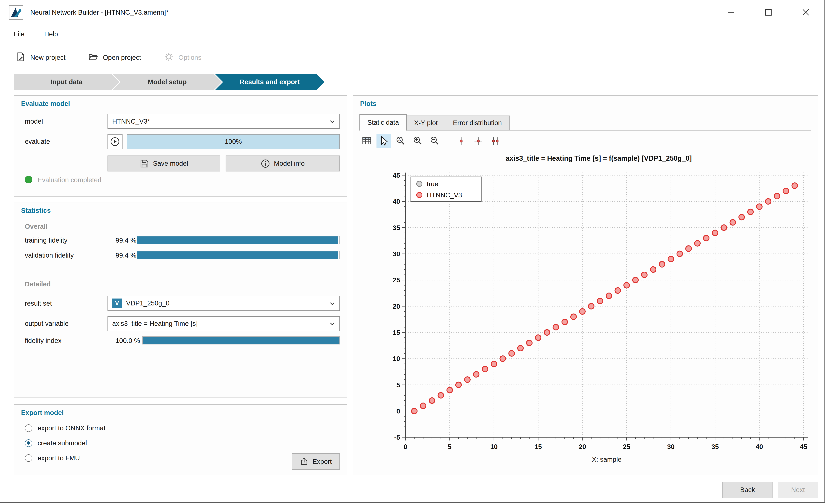 Image resolution: width=826 pixels, height=504 pixels. I want to click on zoom-in-tool-button, so click(418, 141).